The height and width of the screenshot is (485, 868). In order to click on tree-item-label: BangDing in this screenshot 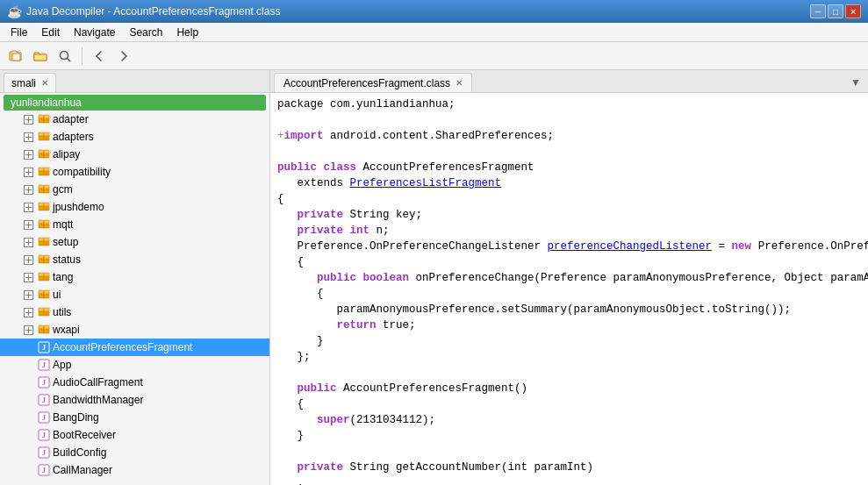, I will do `click(161, 417)`.